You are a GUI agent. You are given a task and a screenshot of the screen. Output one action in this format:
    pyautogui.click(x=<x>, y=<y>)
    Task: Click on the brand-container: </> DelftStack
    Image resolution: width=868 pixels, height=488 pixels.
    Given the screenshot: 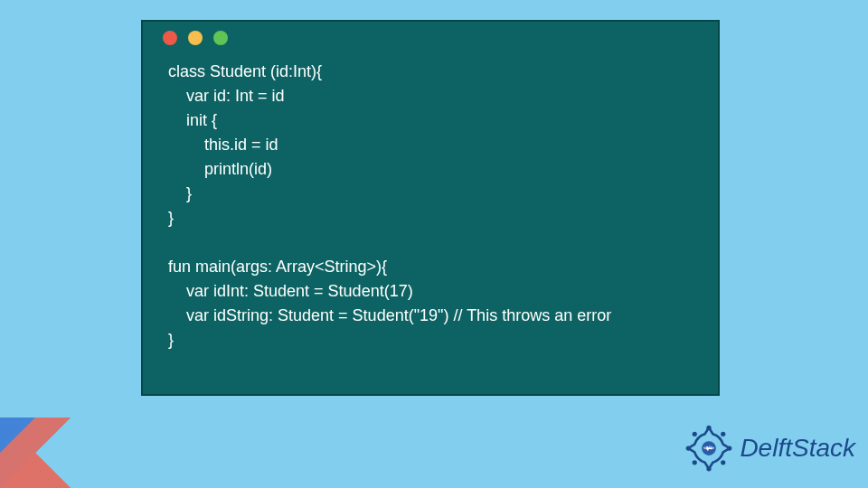 What is the action you would take?
    pyautogui.click(x=769, y=448)
    